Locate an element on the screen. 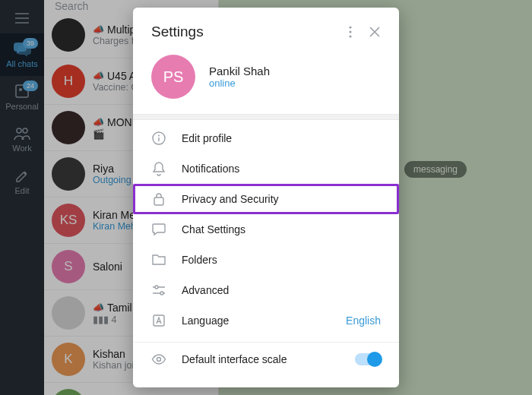  lock-icon is located at coordinates (159, 199).